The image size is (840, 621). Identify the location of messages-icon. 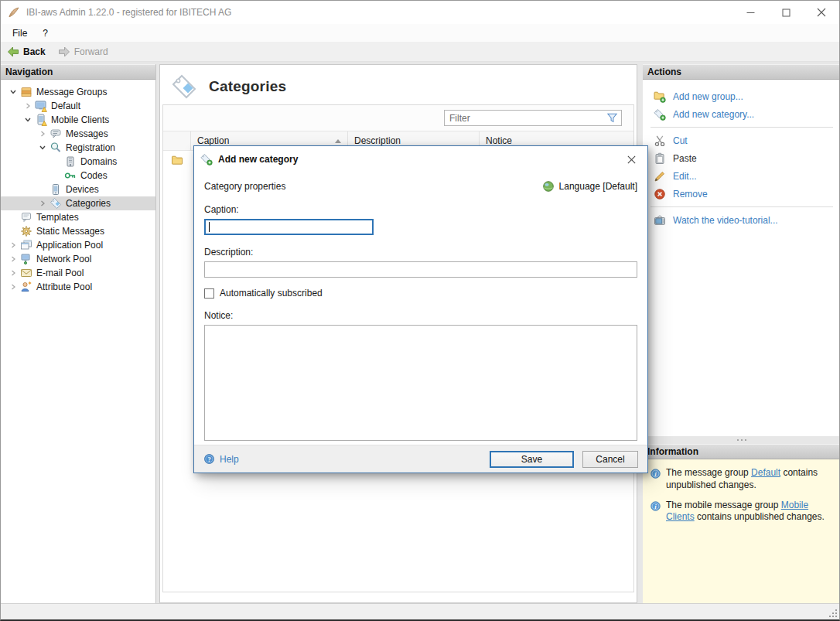
(56, 134).